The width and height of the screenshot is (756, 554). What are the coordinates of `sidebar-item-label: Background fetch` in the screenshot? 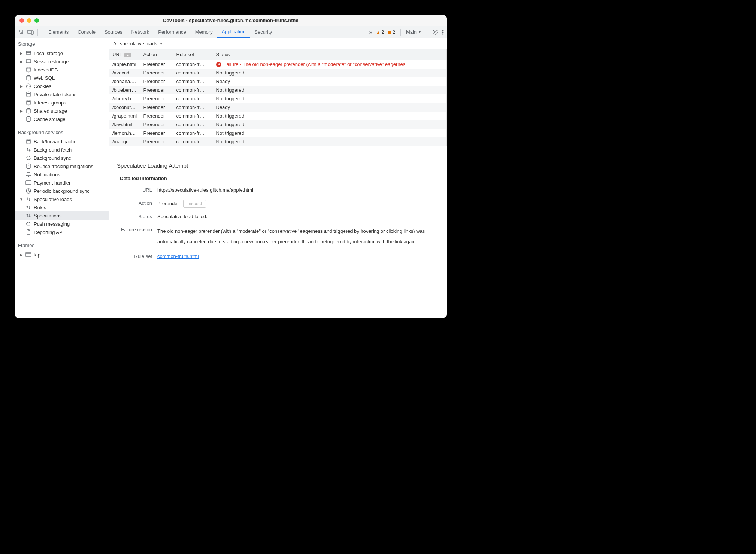 It's located at (52, 150).